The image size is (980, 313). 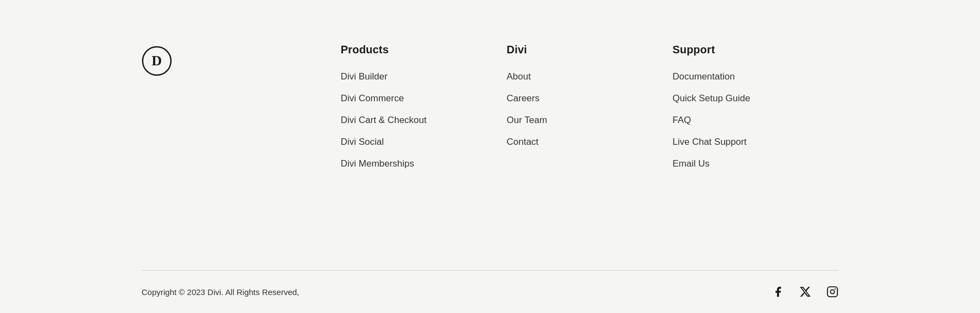 What do you see at coordinates (424, 50) in the screenshot?
I see `products-column-title: Products` at bounding box center [424, 50].